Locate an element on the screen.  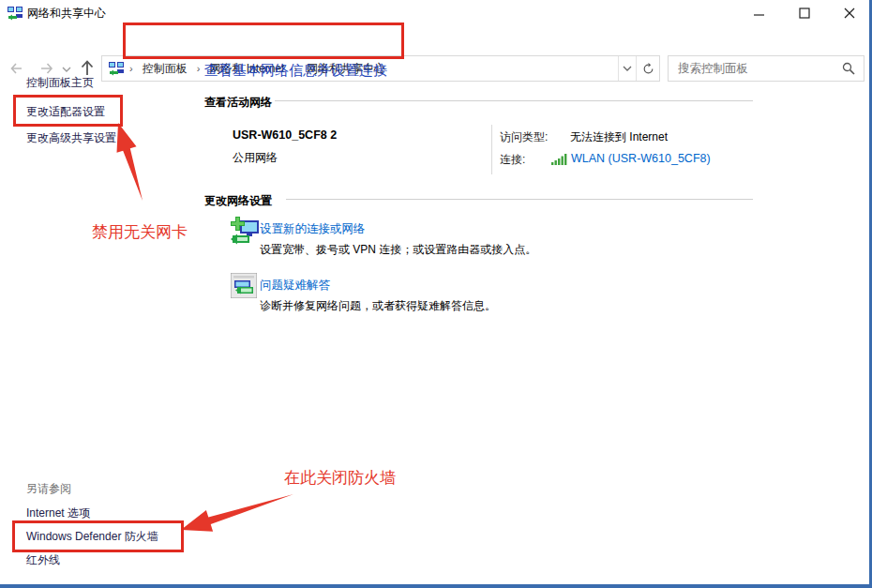
sidebar-item-internet-options: Internet 选项 is located at coordinates (58, 514).